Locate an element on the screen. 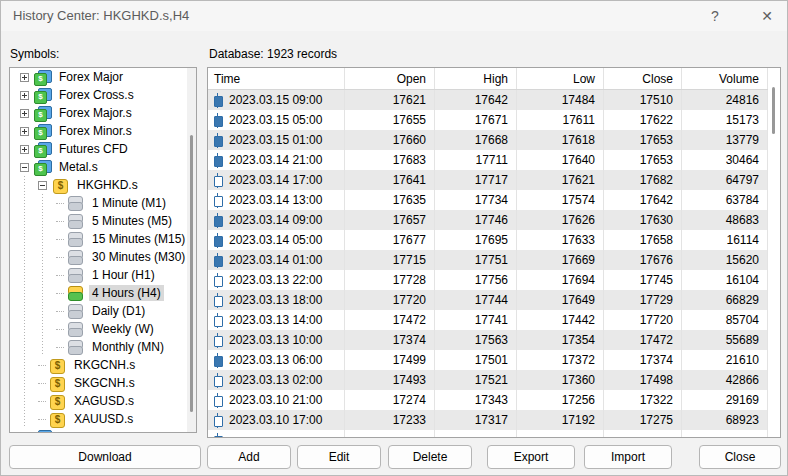 Image resolution: width=788 pixels, height=476 pixels. table-row: 2023.03.13 22:00177281775617694177451610… is located at coordinates (488, 280).